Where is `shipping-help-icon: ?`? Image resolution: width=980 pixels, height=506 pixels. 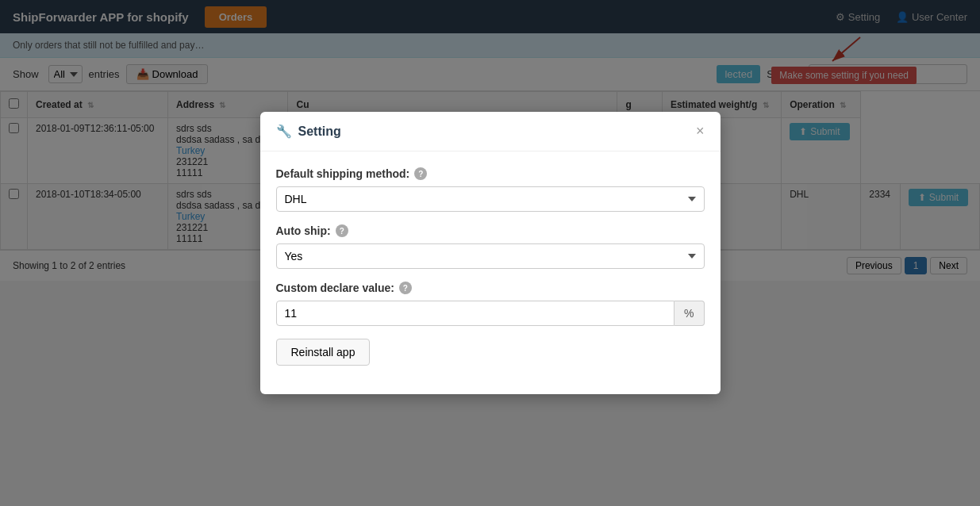
shipping-help-icon: ? is located at coordinates (421, 174).